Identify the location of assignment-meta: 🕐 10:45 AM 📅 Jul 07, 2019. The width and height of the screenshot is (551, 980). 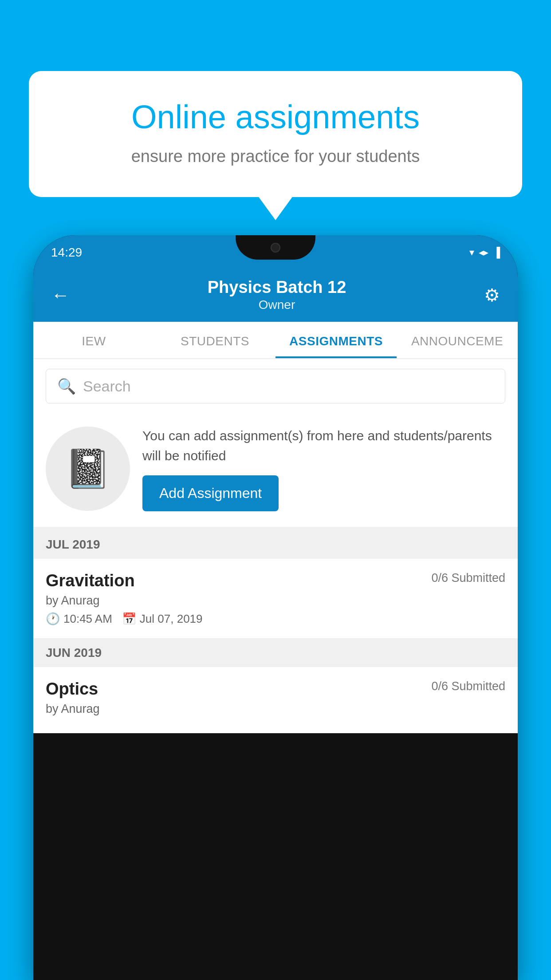
(276, 619).